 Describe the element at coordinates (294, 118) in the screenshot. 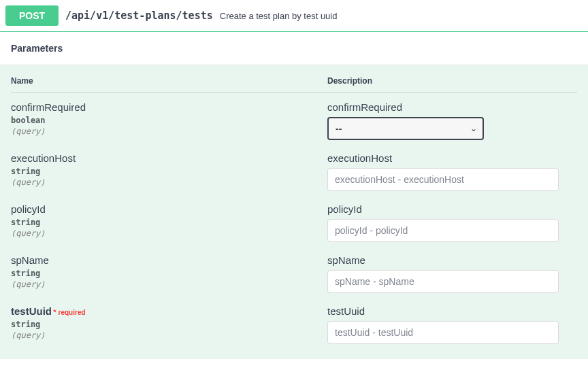

I see `parameter-row: confirmRequiredboolean(query)confirmRequ…` at that location.